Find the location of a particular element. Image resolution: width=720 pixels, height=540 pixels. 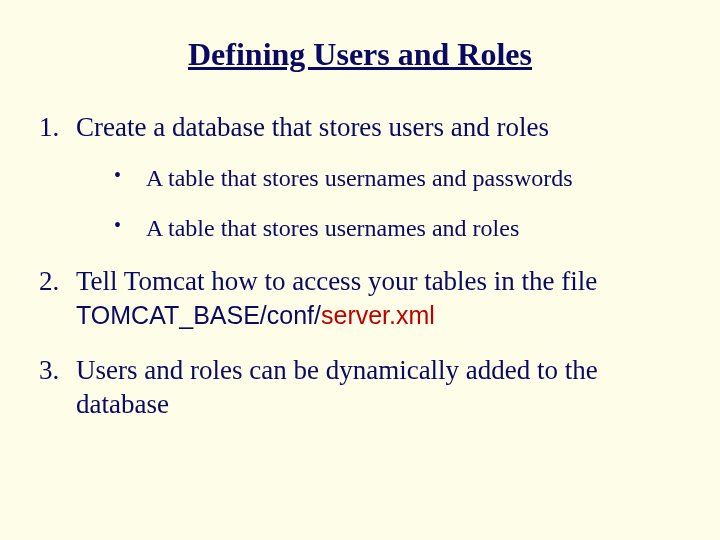

tomcat-path: TOMCAT_BASE/conf/ is located at coordinates (198, 315).